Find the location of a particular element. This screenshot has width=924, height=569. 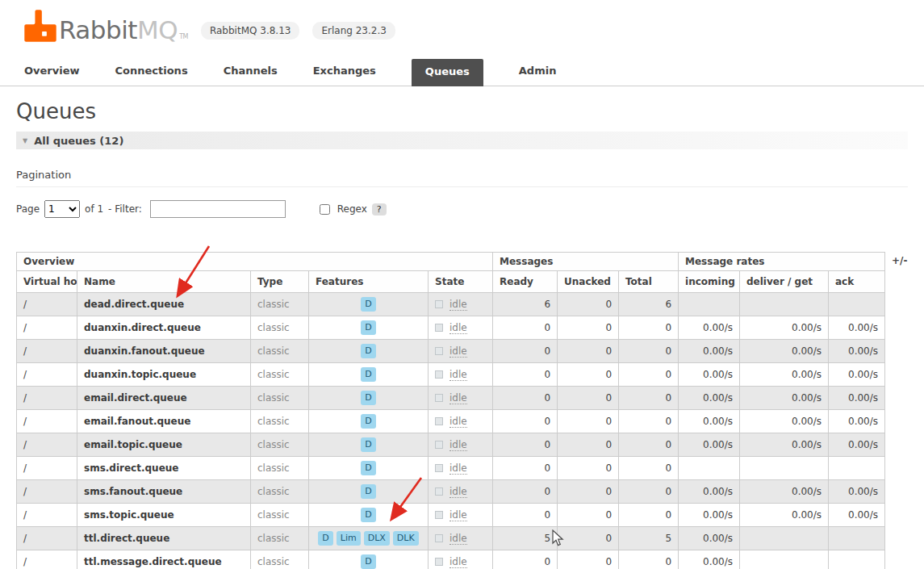

tab-overview: Overview is located at coordinates (52, 72).